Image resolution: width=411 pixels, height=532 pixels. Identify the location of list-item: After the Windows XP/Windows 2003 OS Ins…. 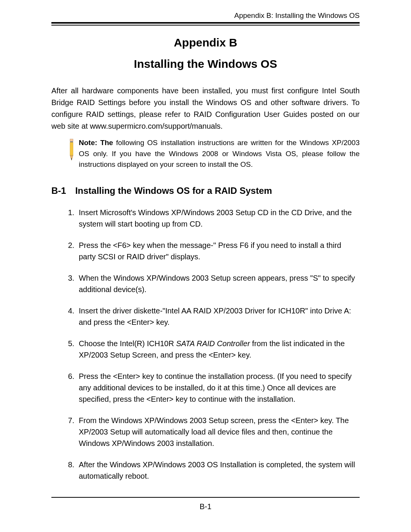
(218, 470).